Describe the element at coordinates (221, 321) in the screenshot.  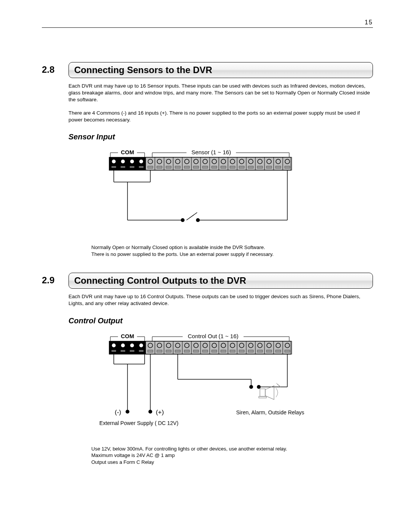
I see `subheading-control-output: Control Output` at that location.